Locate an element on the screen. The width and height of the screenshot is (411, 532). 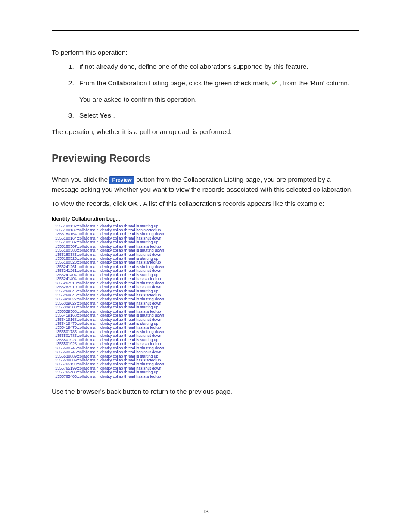
step-2: From the Collaboration Listing page, cli… is located at coordinates (218, 91).